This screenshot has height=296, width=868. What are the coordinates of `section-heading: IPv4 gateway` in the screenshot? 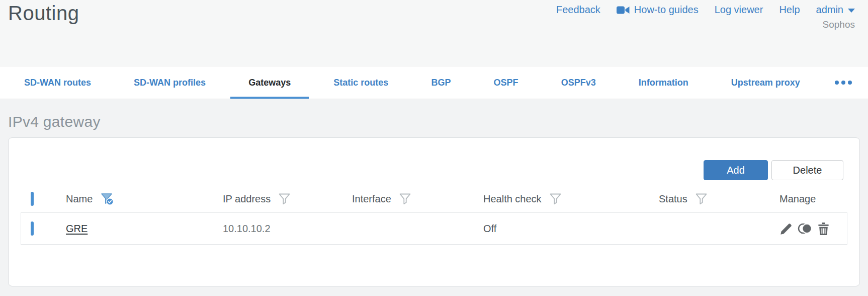 It's located at (434, 115).